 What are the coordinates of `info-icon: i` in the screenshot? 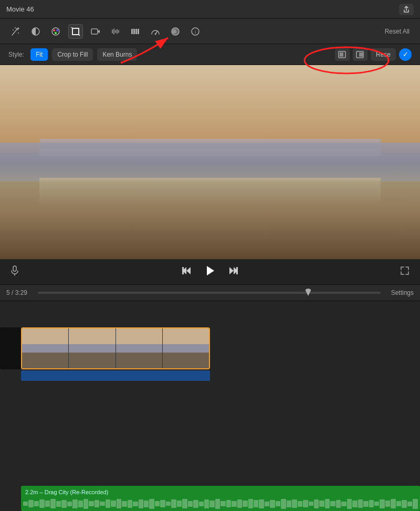 It's located at (195, 31).